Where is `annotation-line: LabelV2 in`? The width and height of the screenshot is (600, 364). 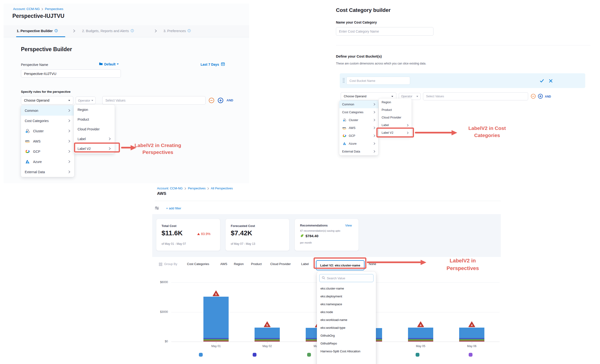 annotation-line: LabelV2 in is located at coordinates (463, 261).